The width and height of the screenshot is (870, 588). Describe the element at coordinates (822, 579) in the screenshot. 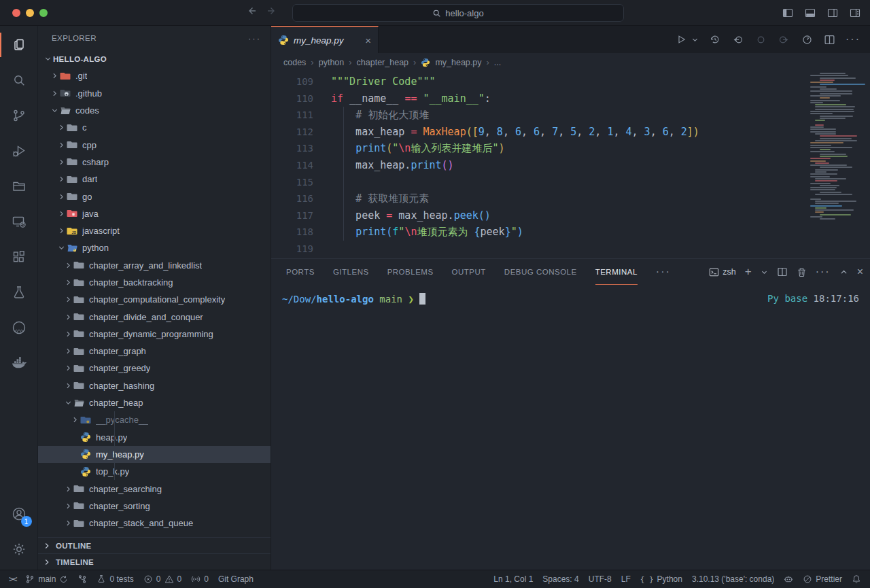

I see `status-prettier: Prettier` at that location.